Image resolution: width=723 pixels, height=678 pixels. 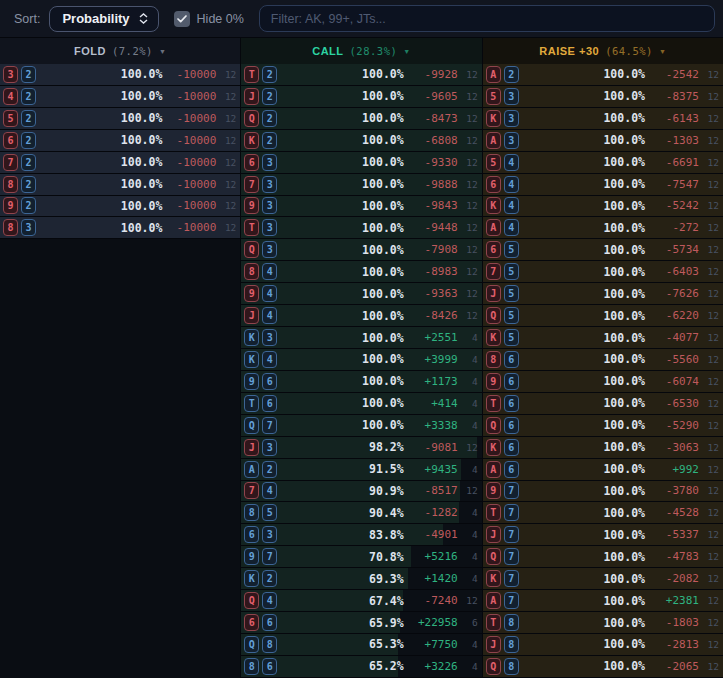 I want to click on hand-row: K2100.0%-680812, so click(x=361, y=141).